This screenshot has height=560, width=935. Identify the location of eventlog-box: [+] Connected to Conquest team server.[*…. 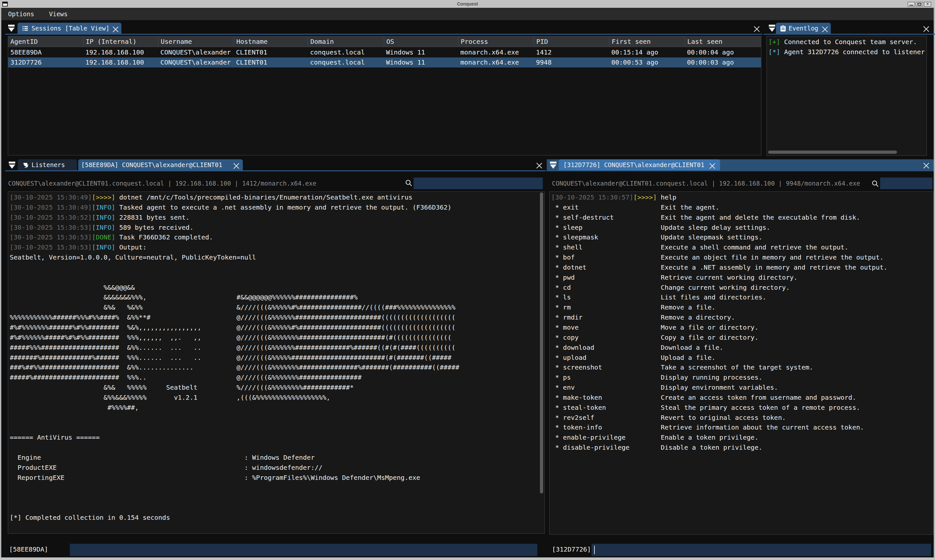
(847, 96).